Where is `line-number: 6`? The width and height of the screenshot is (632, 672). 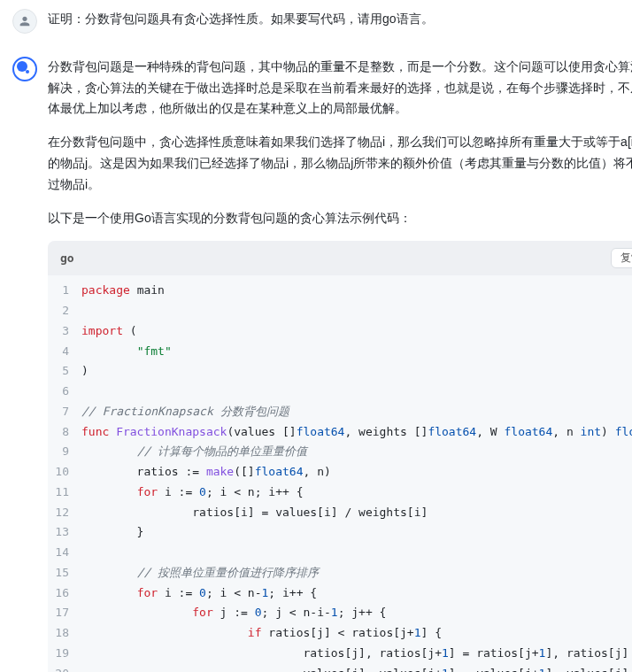
line-number: 6 is located at coordinates (65, 391).